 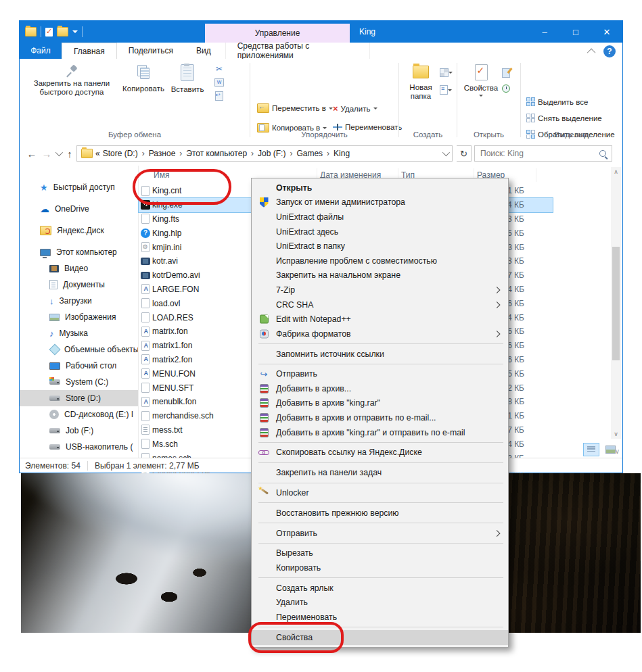 What do you see at coordinates (78, 285) in the screenshot?
I see `sidebar-item: Документы` at bounding box center [78, 285].